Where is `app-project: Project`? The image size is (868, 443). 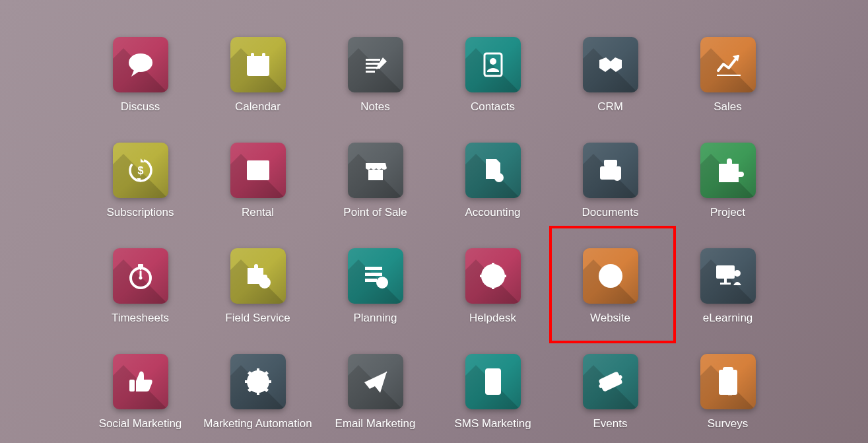
app-project: Project is located at coordinates (728, 181).